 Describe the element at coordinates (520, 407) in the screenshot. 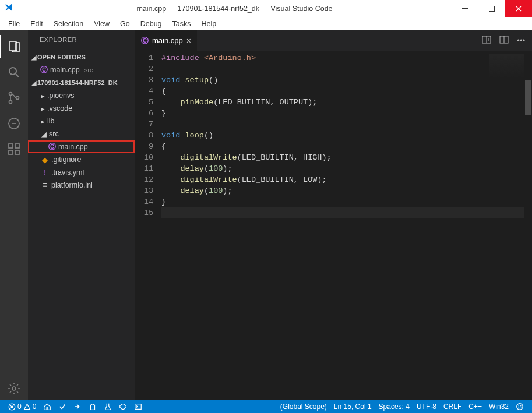

I see `status-feedback-icon` at that location.